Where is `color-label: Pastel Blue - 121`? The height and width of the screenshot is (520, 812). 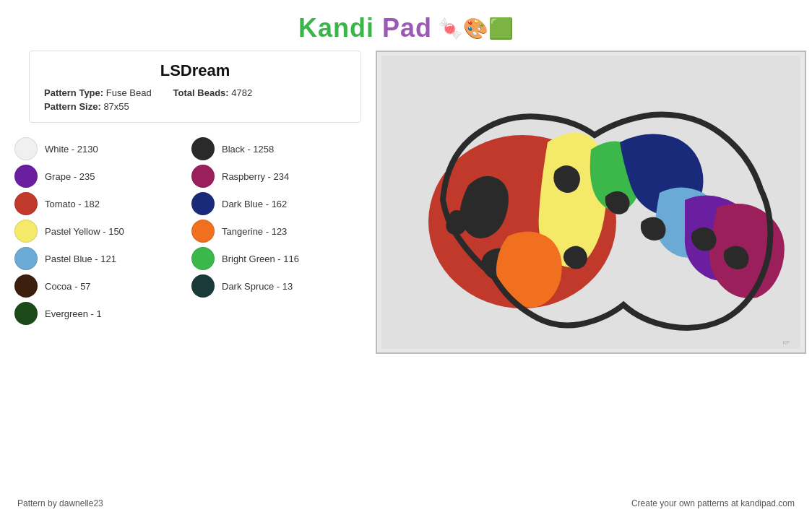
color-label: Pastel Blue - 121 is located at coordinates (81, 259).